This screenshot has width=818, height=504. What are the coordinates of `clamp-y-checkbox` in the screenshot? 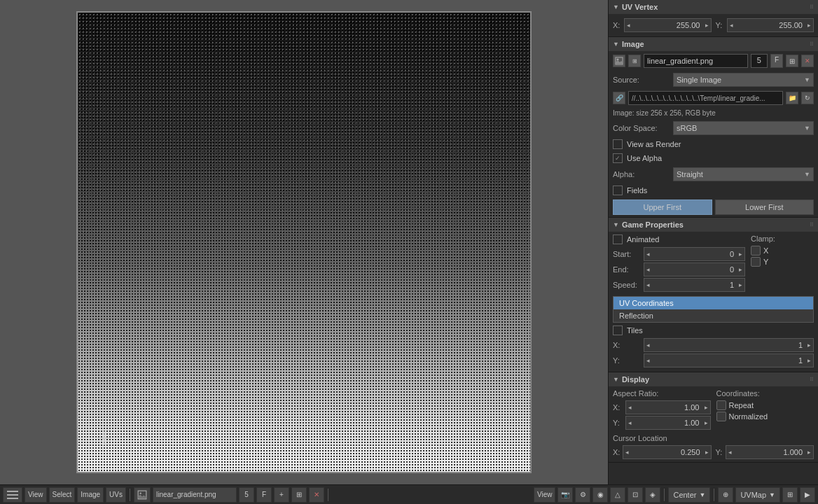 It's located at (756, 262).